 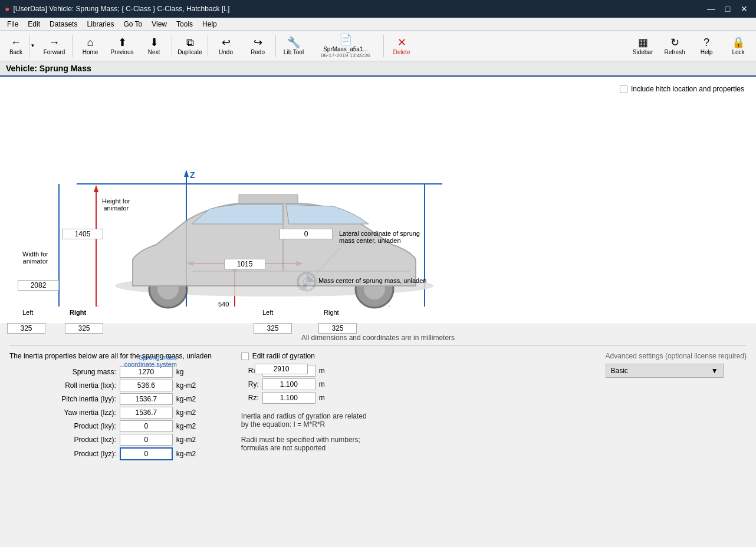 What do you see at coordinates (194, 372) in the screenshot?
I see `sprung-mass-unit: kg` at bounding box center [194, 372].